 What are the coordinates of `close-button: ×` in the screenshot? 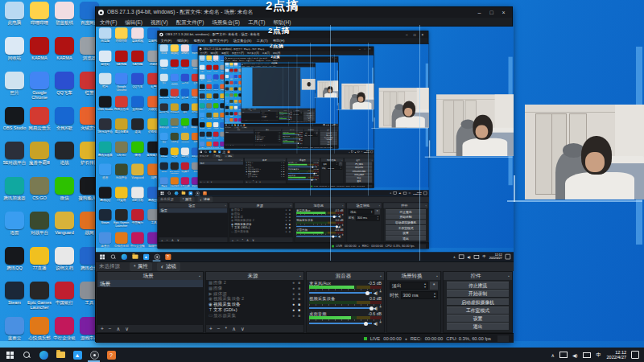 It's located at (504, 13).